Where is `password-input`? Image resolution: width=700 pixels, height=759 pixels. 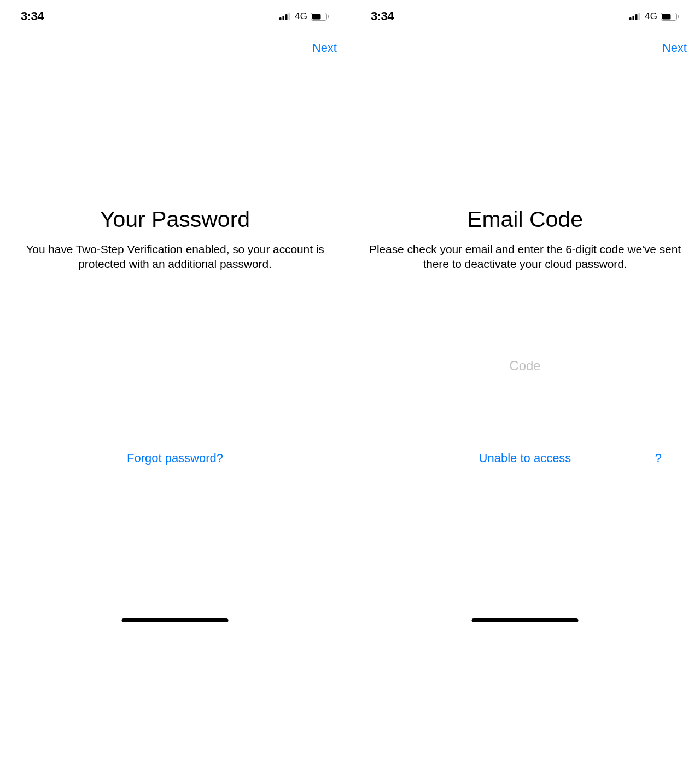
password-input is located at coordinates (175, 366).